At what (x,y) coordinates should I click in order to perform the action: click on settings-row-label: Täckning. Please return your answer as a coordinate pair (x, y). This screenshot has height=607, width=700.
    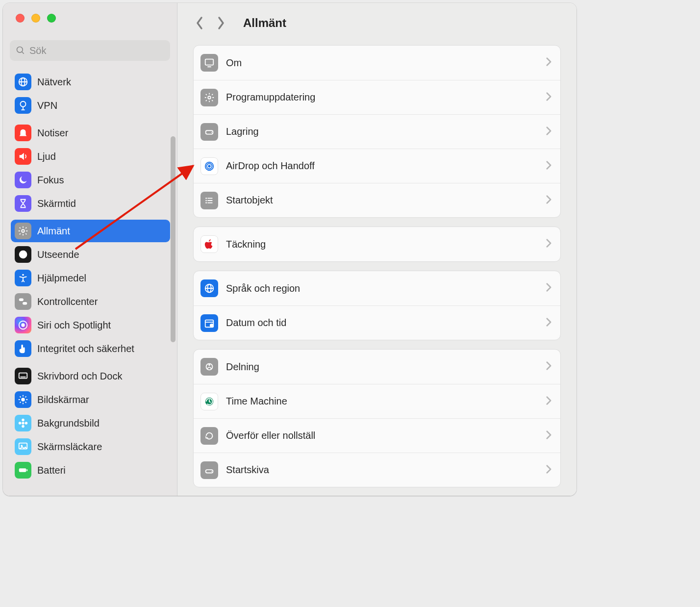
    Looking at the image, I should click on (386, 244).